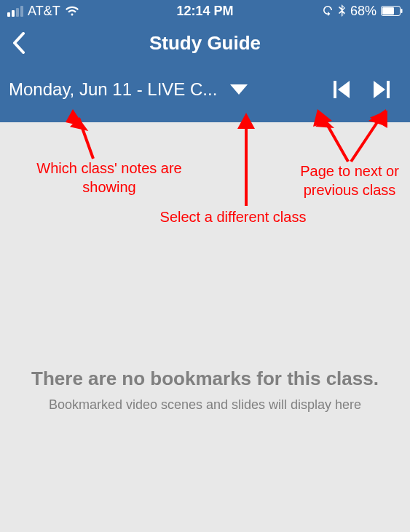 This screenshot has height=532, width=410. What do you see at coordinates (350, 180) in the screenshot?
I see `annotation-page-class: Page to next orprevious class` at bounding box center [350, 180].